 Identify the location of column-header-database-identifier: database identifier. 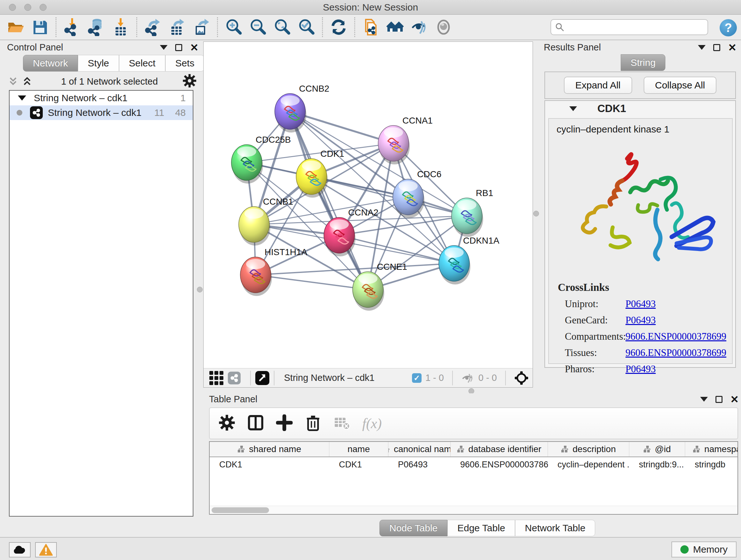
(499, 449).